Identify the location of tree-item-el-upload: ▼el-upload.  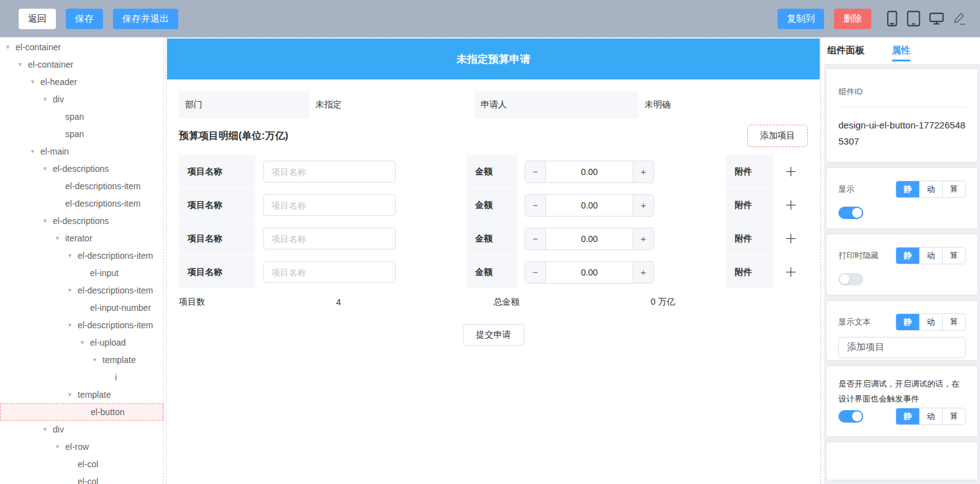
(82, 343).